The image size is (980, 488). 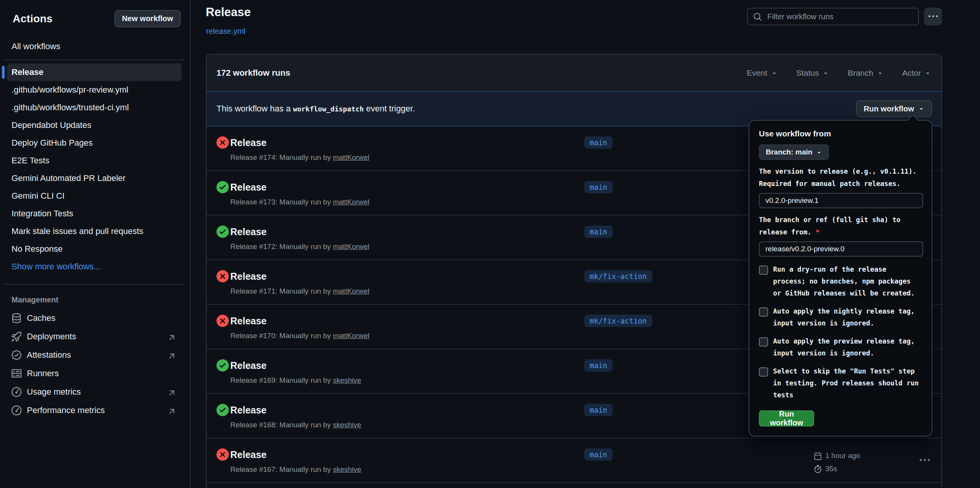 I want to click on run-workflow-popover: Use workflow from Branch: main The versi…, so click(x=841, y=278).